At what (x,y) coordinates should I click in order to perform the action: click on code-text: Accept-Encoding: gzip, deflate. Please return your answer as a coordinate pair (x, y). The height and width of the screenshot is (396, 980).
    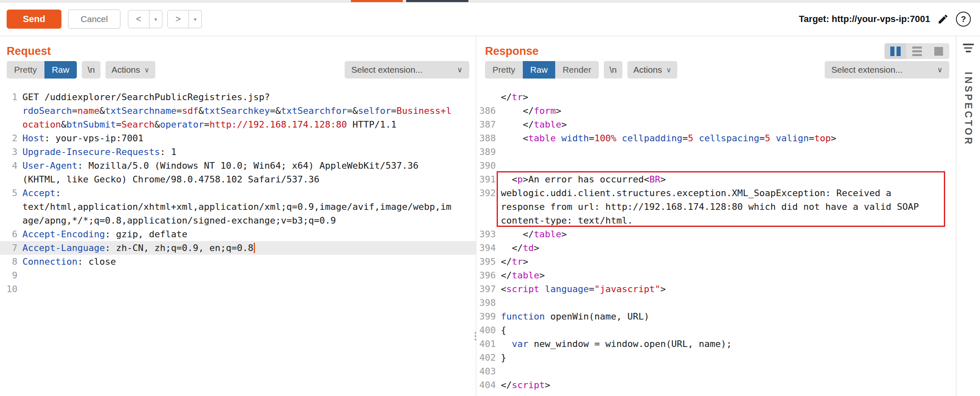
    Looking at the image, I should click on (238, 234).